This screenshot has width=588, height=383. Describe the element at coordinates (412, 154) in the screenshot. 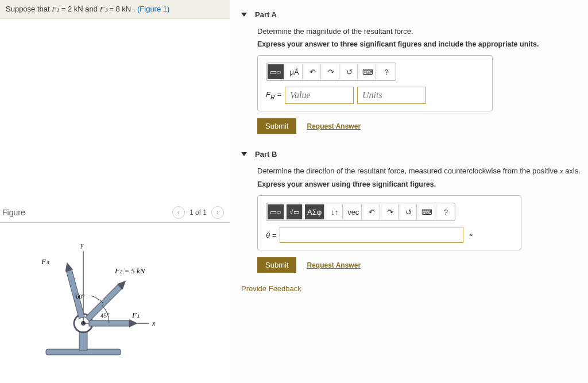

I see `part-b-toggle: Part B` at that location.